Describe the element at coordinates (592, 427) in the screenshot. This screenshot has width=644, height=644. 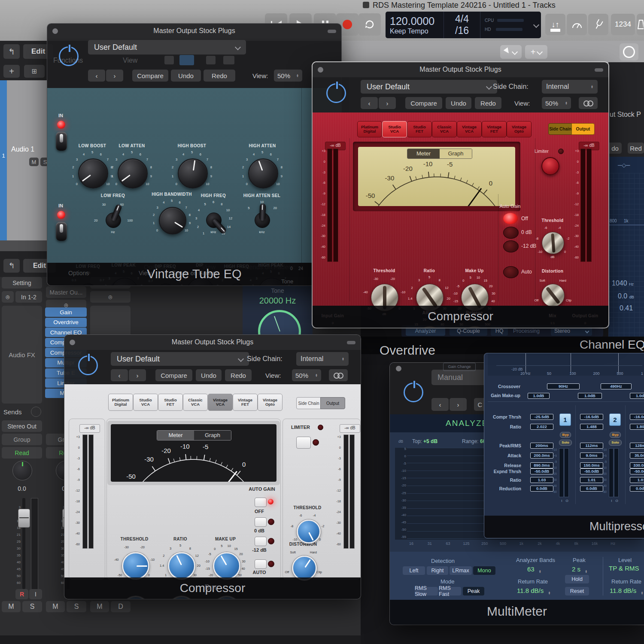
I see `band2-value: 1.488` at that location.